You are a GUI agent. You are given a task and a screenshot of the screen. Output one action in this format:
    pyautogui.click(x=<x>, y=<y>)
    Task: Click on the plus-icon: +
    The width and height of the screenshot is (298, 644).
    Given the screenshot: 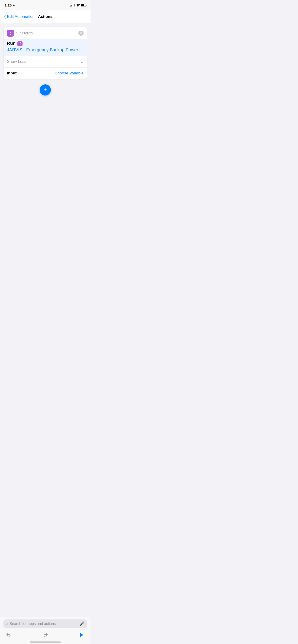 What is the action you would take?
    pyautogui.click(x=45, y=90)
    